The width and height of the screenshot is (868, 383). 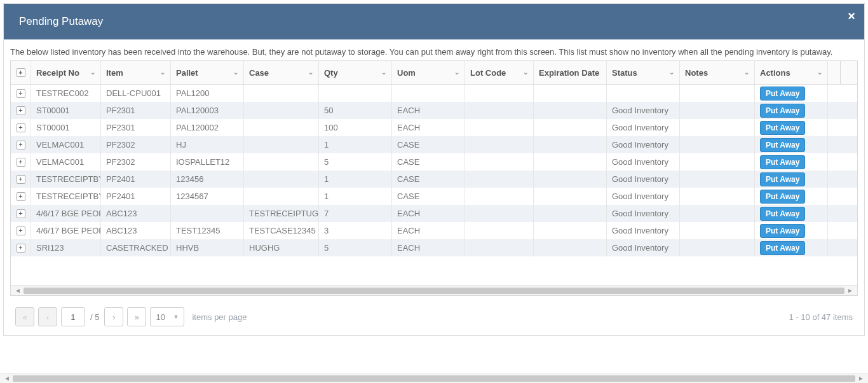 I want to click on grid-empty-space, so click(x=434, y=271).